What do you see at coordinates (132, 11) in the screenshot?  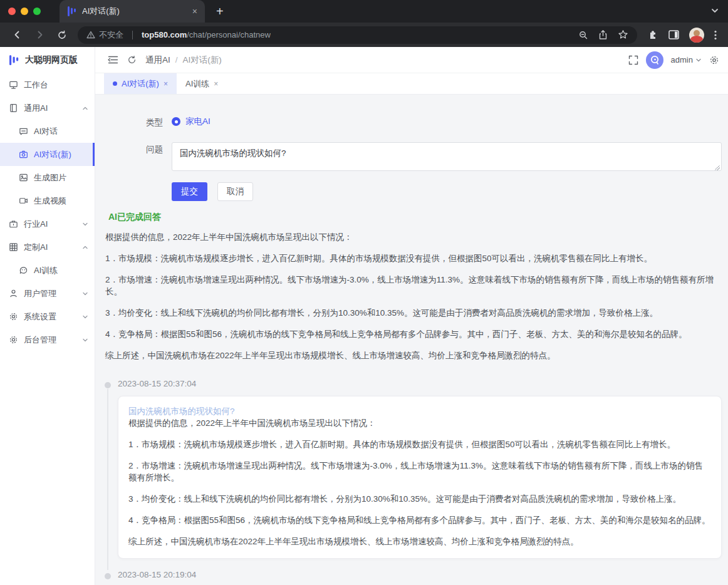 I see `browser-tab: AI对话(新) ×` at bounding box center [132, 11].